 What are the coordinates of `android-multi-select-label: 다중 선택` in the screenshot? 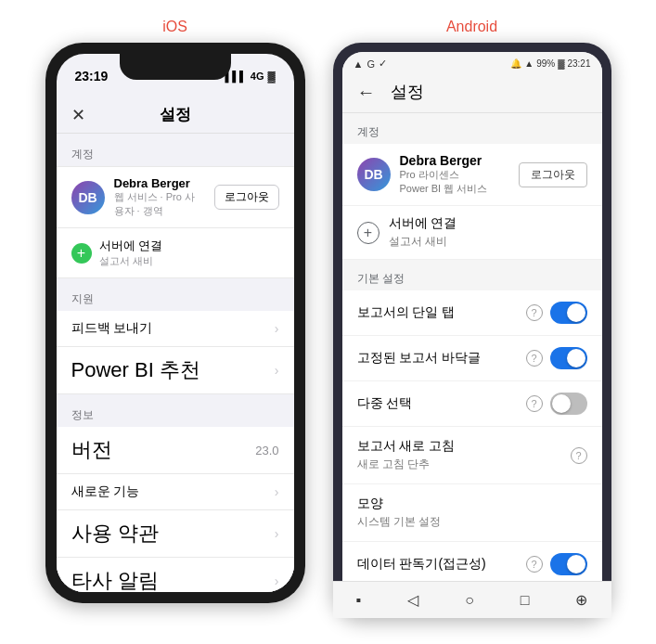 It's located at (442, 404).